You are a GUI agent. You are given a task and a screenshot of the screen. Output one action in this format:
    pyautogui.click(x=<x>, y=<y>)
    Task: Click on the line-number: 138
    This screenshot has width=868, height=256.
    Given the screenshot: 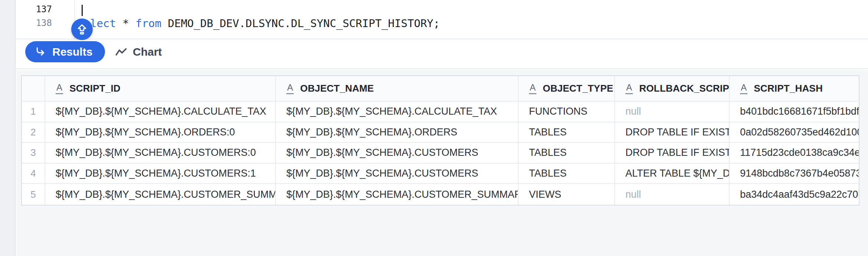 What is the action you would take?
    pyautogui.click(x=34, y=23)
    